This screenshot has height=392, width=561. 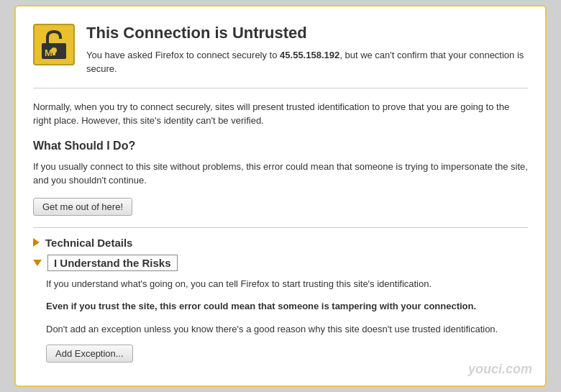 What do you see at coordinates (89, 243) in the screenshot?
I see `technical-title: Technical Details` at bounding box center [89, 243].